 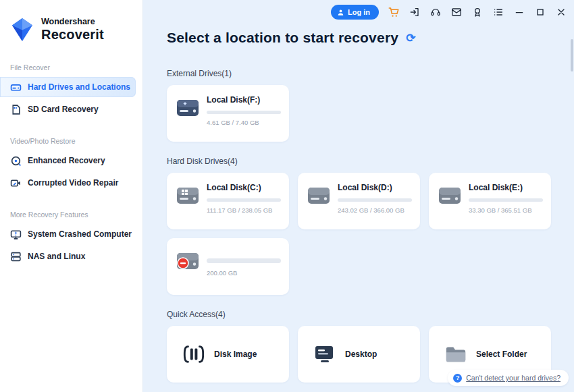 What do you see at coordinates (361, 354) in the screenshot?
I see `quick-access-label: Desktop` at bounding box center [361, 354].